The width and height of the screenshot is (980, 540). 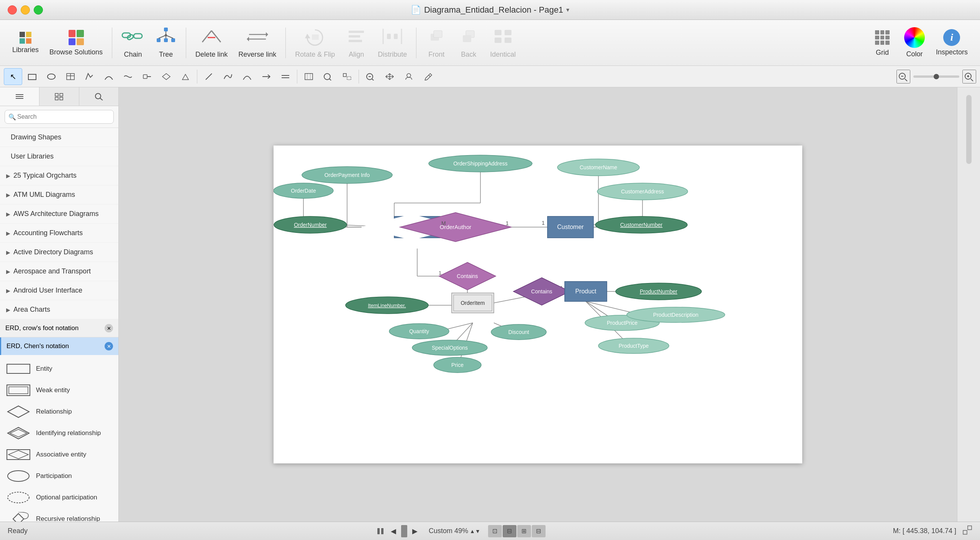 I want to click on erd-chens-close: ✕, so click(x=109, y=346).